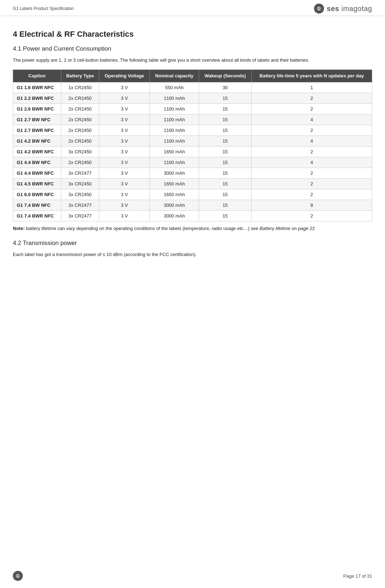  I want to click on col-wakeup: Wakeup (Seconds), so click(225, 76).